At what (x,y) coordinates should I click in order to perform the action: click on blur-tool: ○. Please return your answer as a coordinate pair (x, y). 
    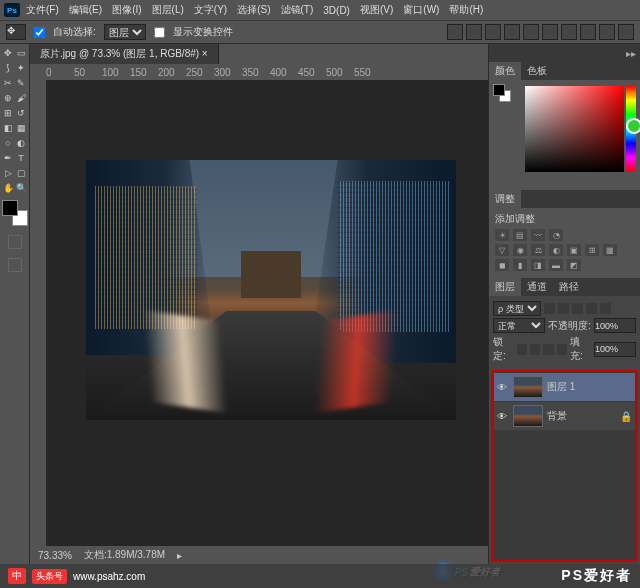
    Looking at the image, I should click on (8, 143).